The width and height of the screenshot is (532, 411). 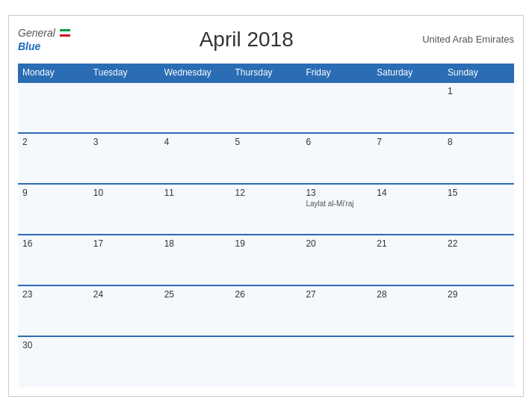 I want to click on calendar-cell: 20, so click(x=336, y=260).